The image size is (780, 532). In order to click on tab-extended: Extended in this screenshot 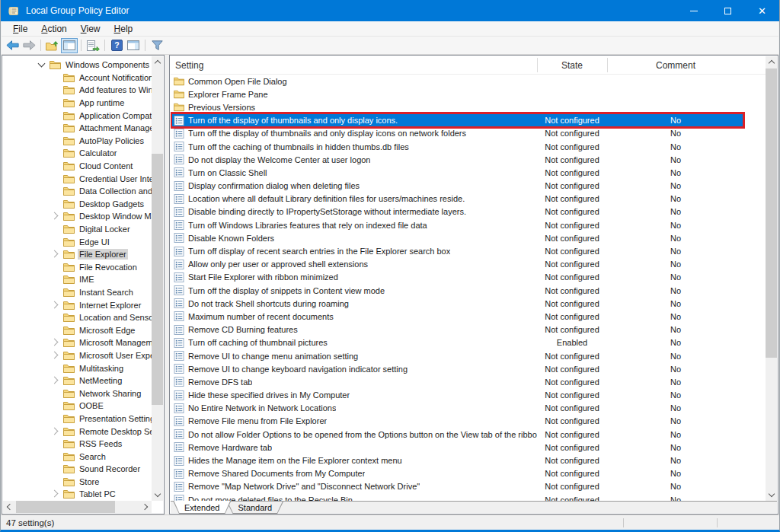, I will do `click(202, 507)`.